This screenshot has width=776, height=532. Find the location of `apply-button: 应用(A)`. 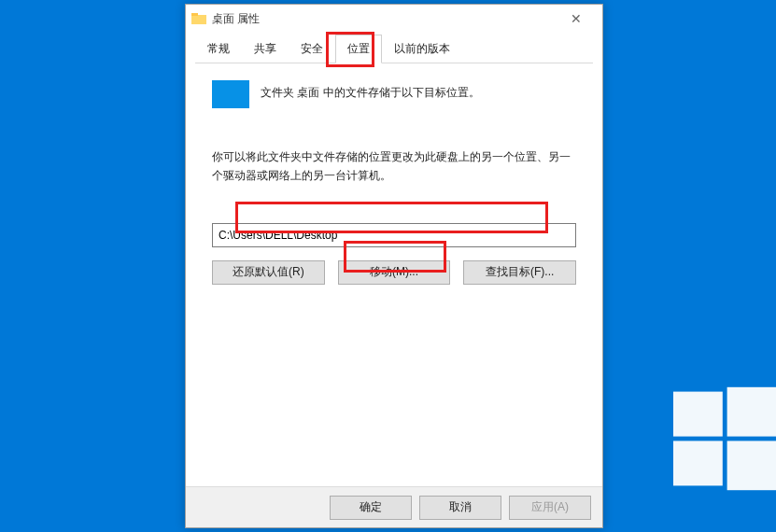

apply-button: 应用(A) is located at coordinates (550, 508).